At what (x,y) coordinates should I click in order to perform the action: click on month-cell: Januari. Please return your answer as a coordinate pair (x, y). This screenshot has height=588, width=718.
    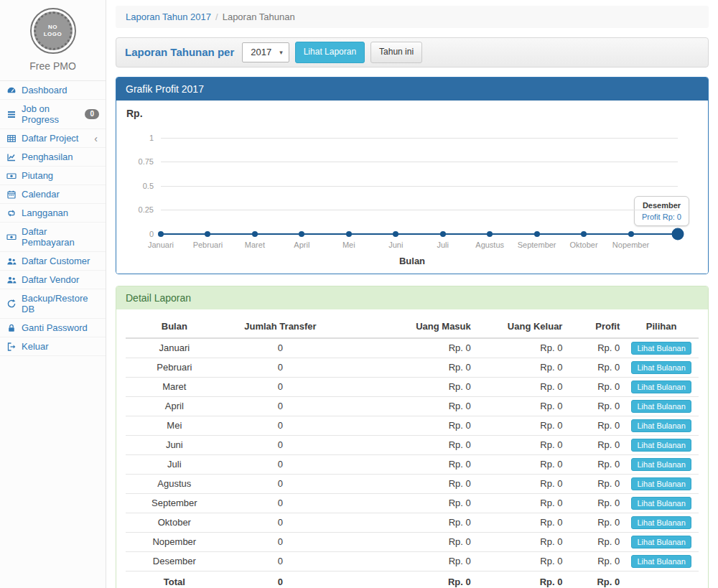
    Looking at the image, I should click on (174, 348).